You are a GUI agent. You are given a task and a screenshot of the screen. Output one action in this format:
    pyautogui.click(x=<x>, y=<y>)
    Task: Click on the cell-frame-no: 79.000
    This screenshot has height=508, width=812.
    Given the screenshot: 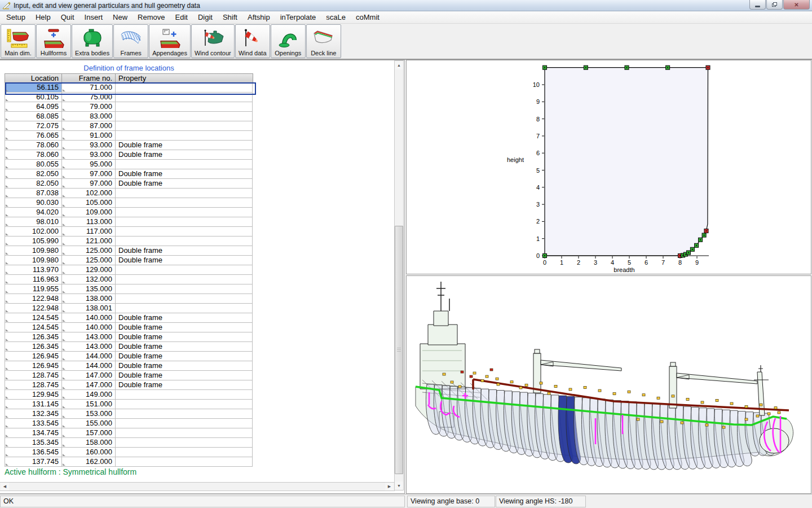 What is the action you would take?
    pyautogui.click(x=89, y=107)
    